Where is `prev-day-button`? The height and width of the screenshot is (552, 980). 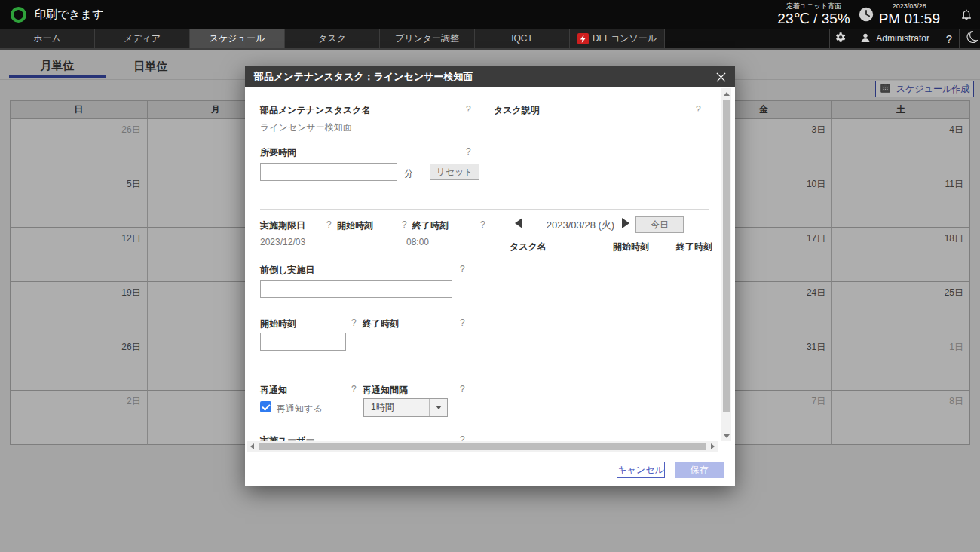
prev-day-button is located at coordinates (519, 223).